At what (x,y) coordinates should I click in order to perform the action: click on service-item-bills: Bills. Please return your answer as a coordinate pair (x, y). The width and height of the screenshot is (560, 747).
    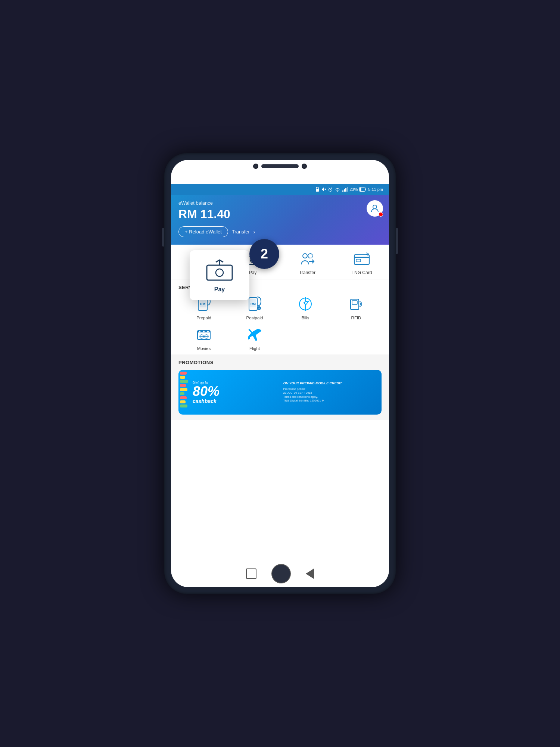
    Looking at the image, I should click on (305, 307).